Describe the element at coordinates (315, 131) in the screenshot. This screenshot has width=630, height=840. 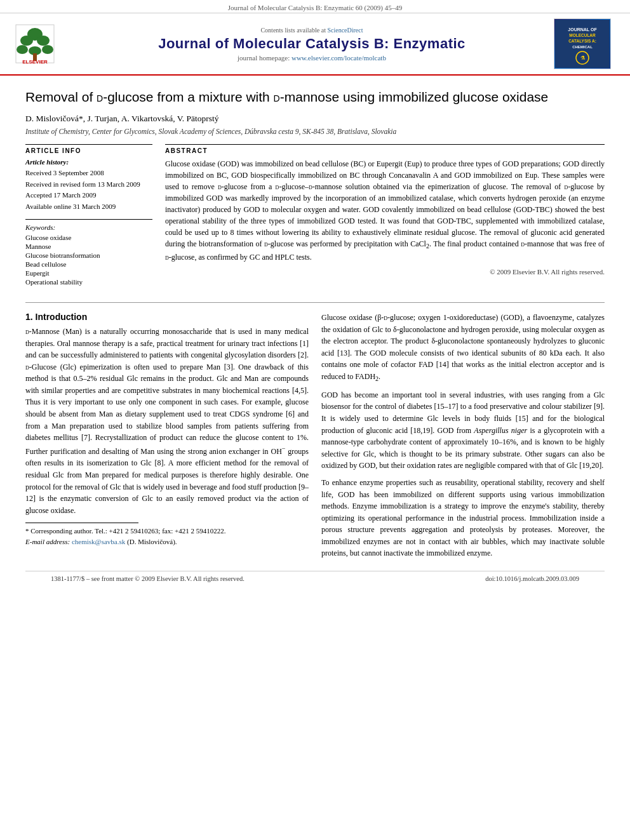
I see `affiliation: Institute of Chemistry, Center for Glyco…` at that location.